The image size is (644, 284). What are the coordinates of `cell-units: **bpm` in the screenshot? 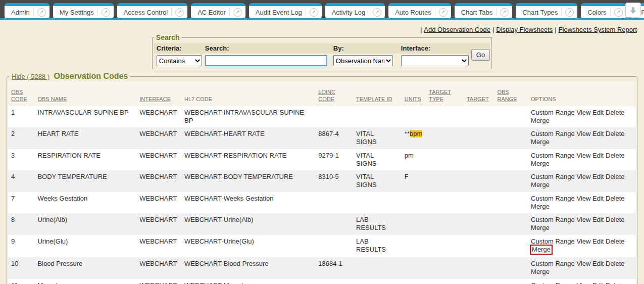 It's located at (414, 138).